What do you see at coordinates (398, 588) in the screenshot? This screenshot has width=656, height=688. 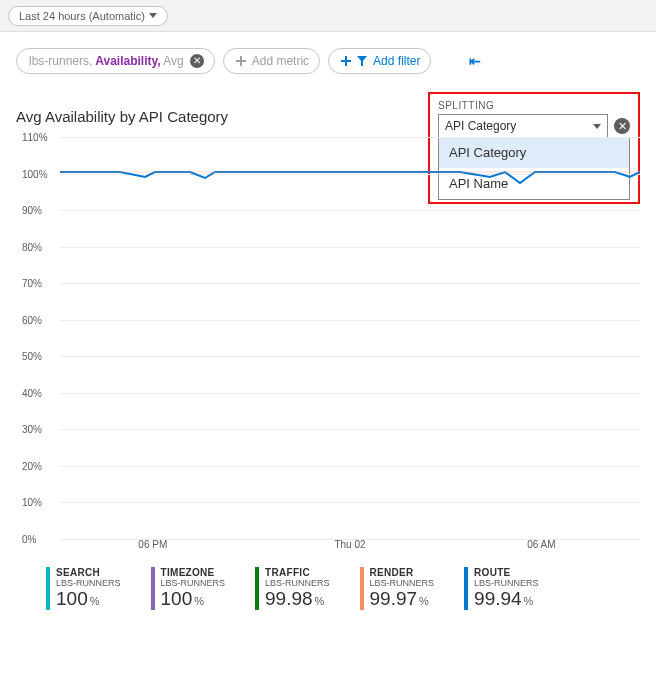 I see `legend-item-render: RENDER LBS-RUNNERS 99.97%` at bounding box center [398, 588].